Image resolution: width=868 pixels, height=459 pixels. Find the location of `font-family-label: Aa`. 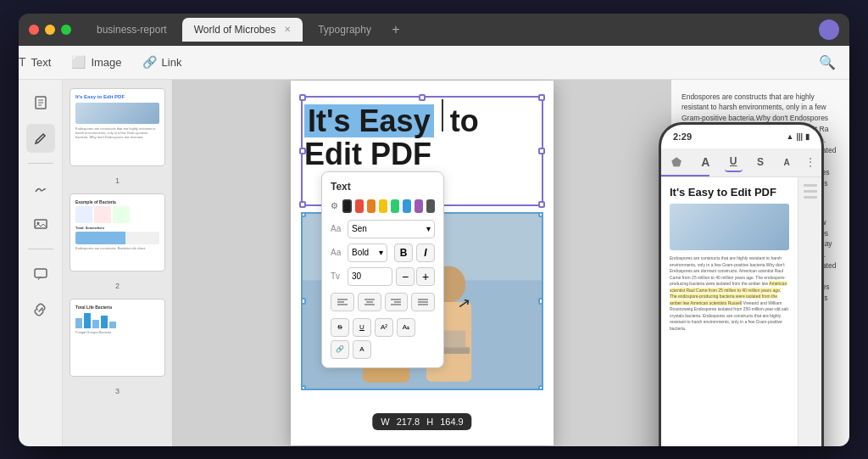

font-family-label: Aa is located at coordinates (337, 229).